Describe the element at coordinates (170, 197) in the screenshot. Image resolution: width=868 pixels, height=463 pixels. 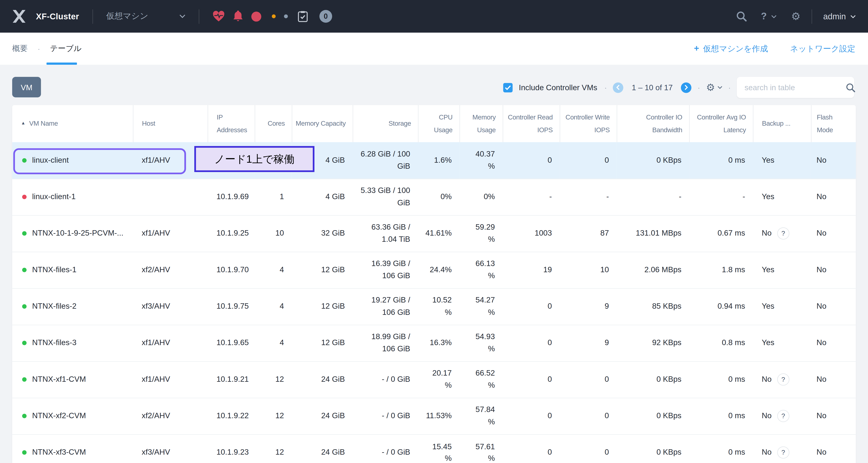
I see `vm-host-cell` at that location.